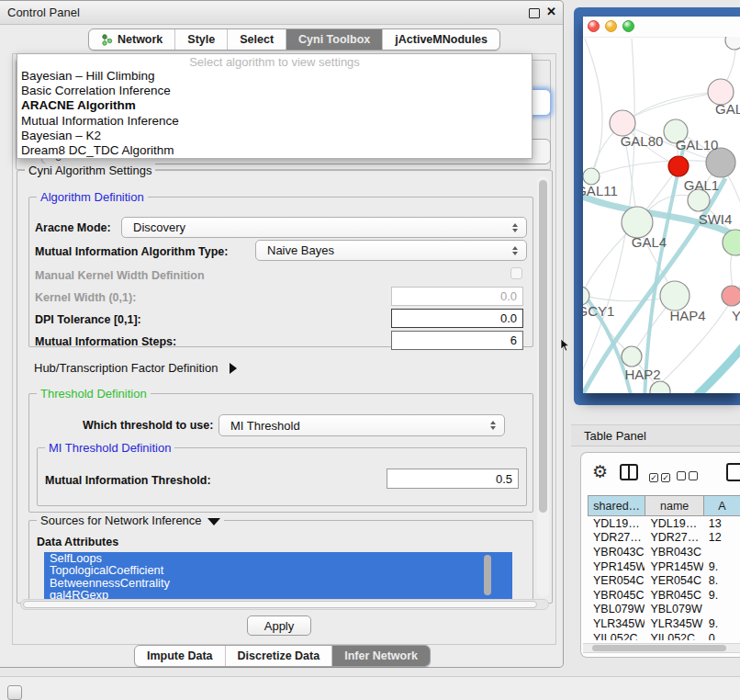 Image resolution: width=740 pixels, height=700 pixels. Describe the element at coordinates (73, 228) in the screenshot. I see `aracne-mode-label: Aracne Mode:` at that location.